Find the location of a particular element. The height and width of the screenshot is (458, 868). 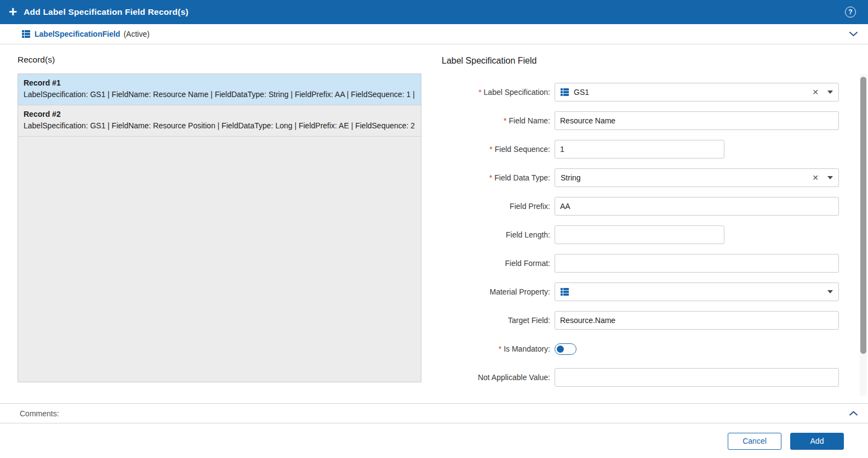

plus-icon: + is located at coordinates (13, 12).